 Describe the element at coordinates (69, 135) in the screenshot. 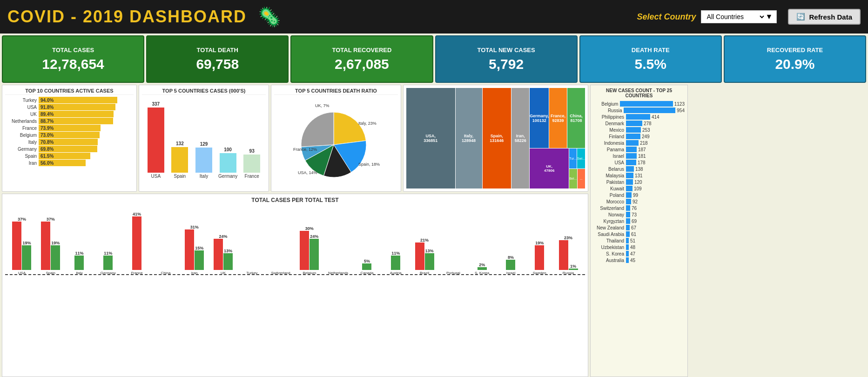

I see `active-bar-row: Belgium 73.0%` at that location.